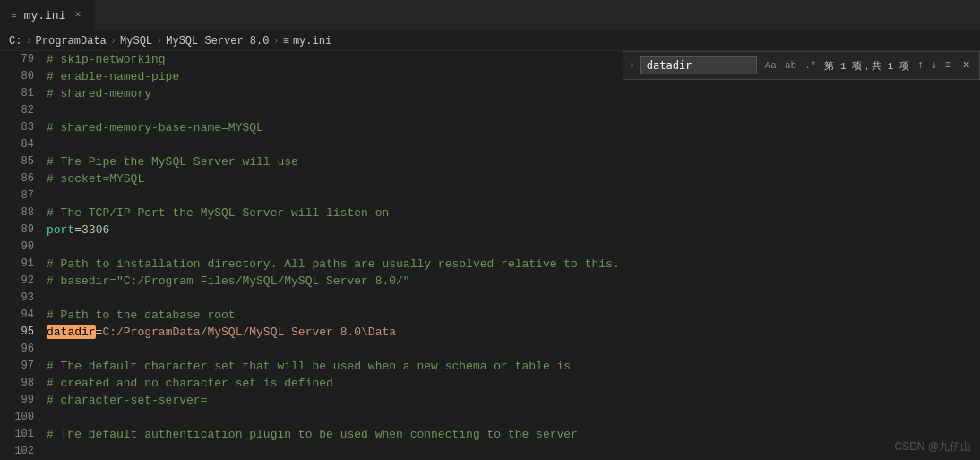 This screenshot has width=980, height=460. What do you see at coordinates (17, 366) in the screenshot?
I see `line-number: 97` at bounding box center [17, 366].